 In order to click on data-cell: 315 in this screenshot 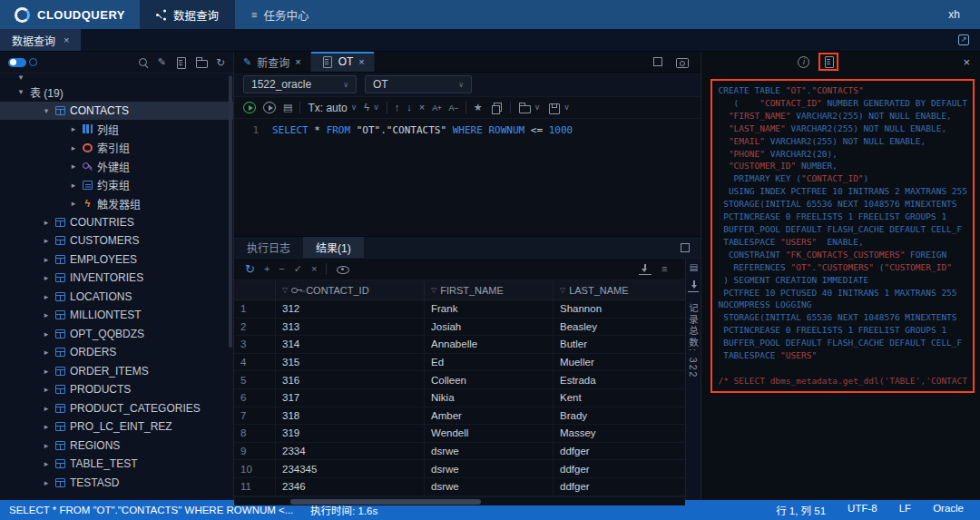, I will do `click(350, 363)`.